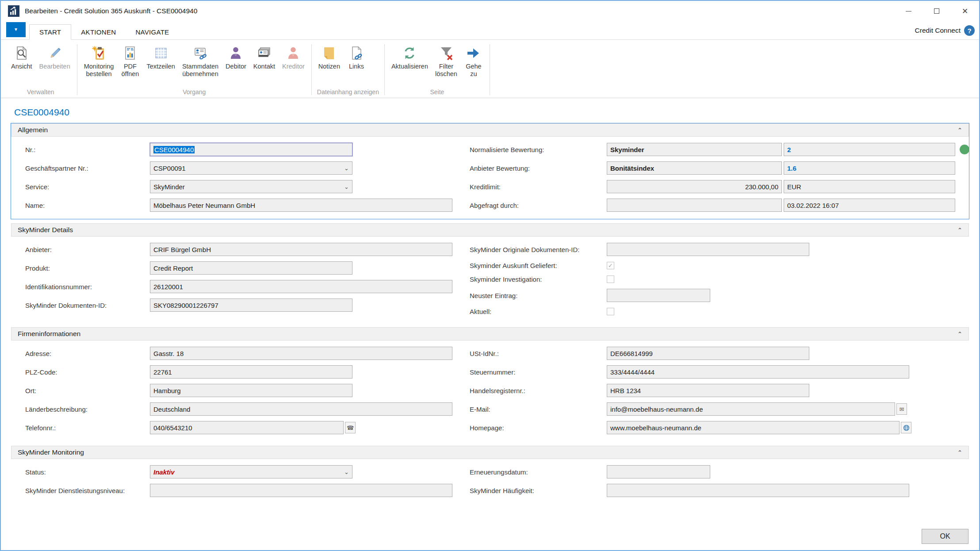 The image size is (980, 551). Describe the element at coordinates (490, 230) in the screenshot. I see `section-header-details: SkyMinder Details ⌃` at that location.